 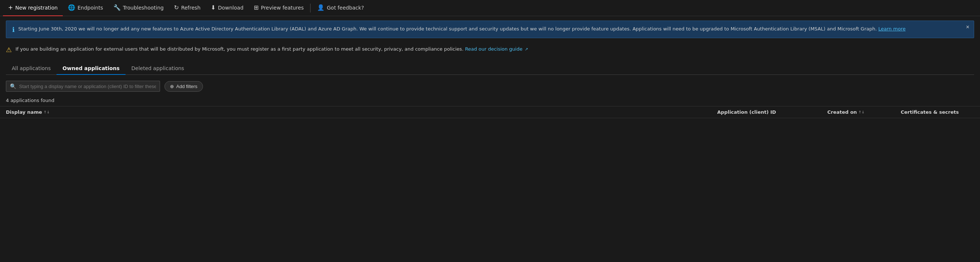 What do you see at coordinates (272, 49) in the screenshot?
I see `warning-banner-text: If you are building an application for e…` at bounding box center [272, 49].